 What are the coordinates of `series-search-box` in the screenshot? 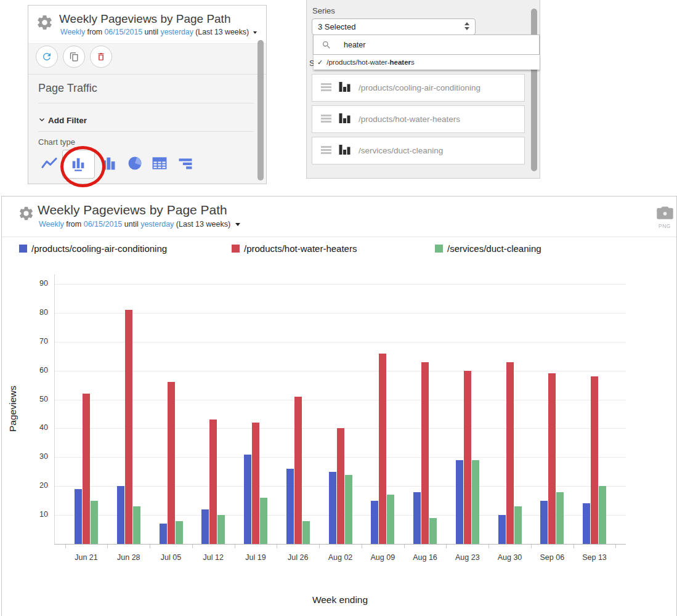 It's located at (426, 44).